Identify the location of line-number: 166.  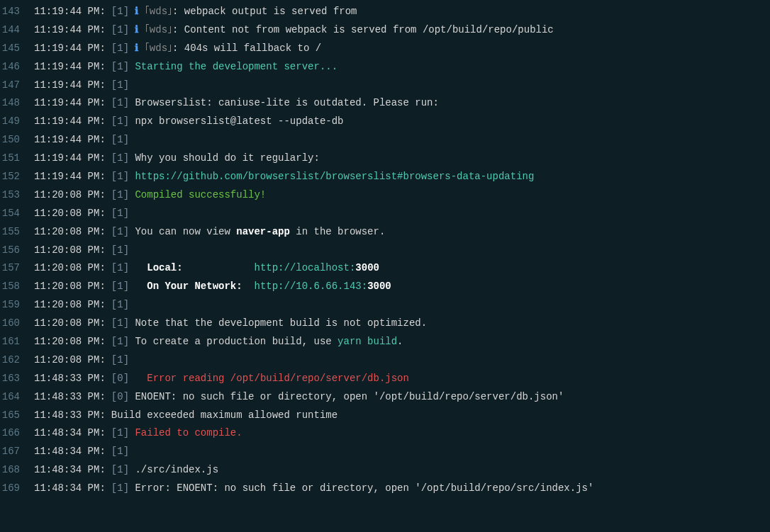
(17, 434).